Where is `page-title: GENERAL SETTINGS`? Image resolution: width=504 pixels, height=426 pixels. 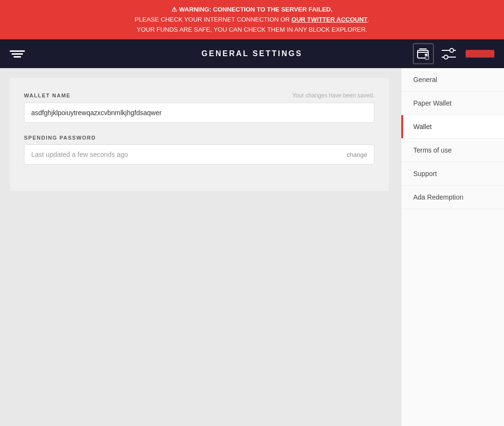 page-title: GENERAL SETTINGS is located at coordinates (252, 54).